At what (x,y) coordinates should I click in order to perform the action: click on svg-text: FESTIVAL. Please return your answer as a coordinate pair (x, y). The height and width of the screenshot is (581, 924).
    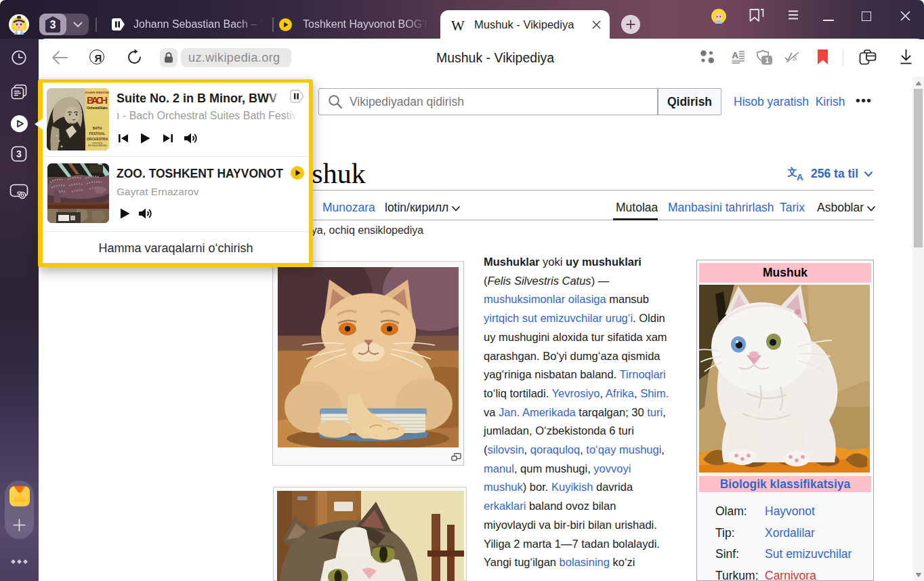
    Looking at the image, I should click on (98, 134).